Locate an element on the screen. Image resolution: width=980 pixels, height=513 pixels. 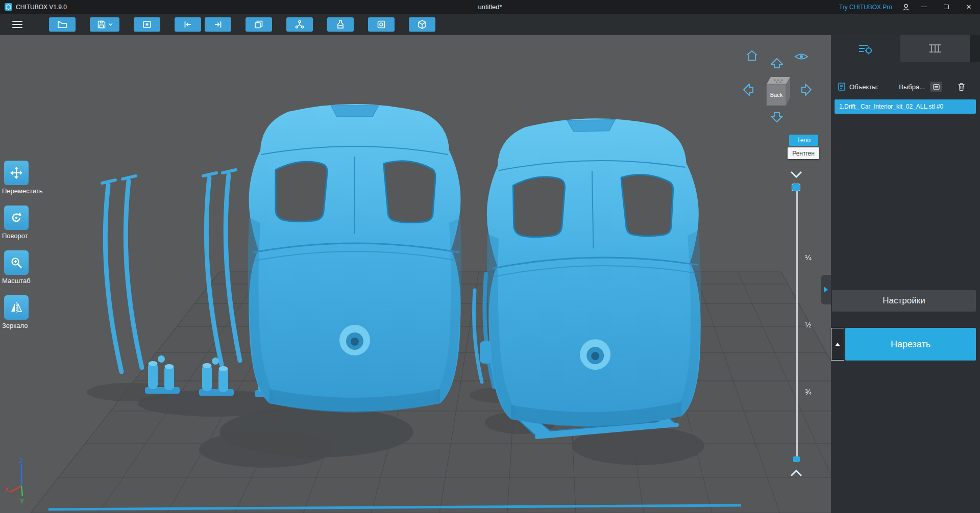
slider-mark: ¾ is located at coordinates (808, 392).